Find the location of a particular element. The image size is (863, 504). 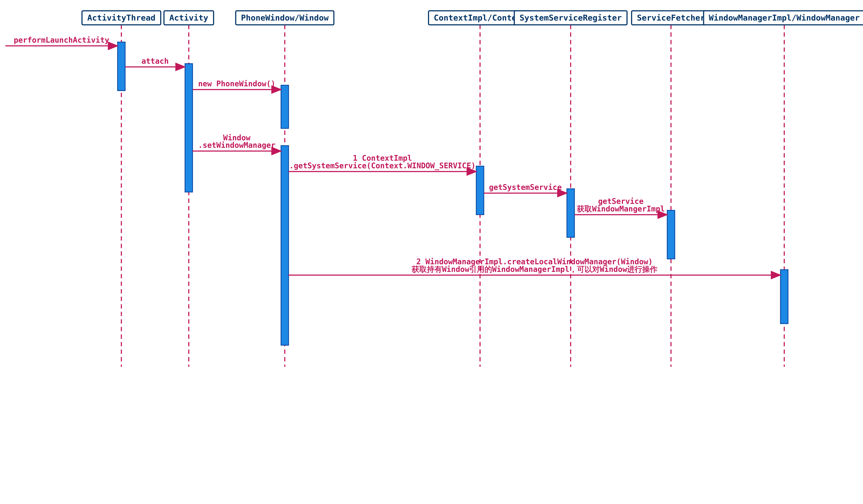

participant-label-p6: ServiceFetcher is located at coordinates (671, 18).